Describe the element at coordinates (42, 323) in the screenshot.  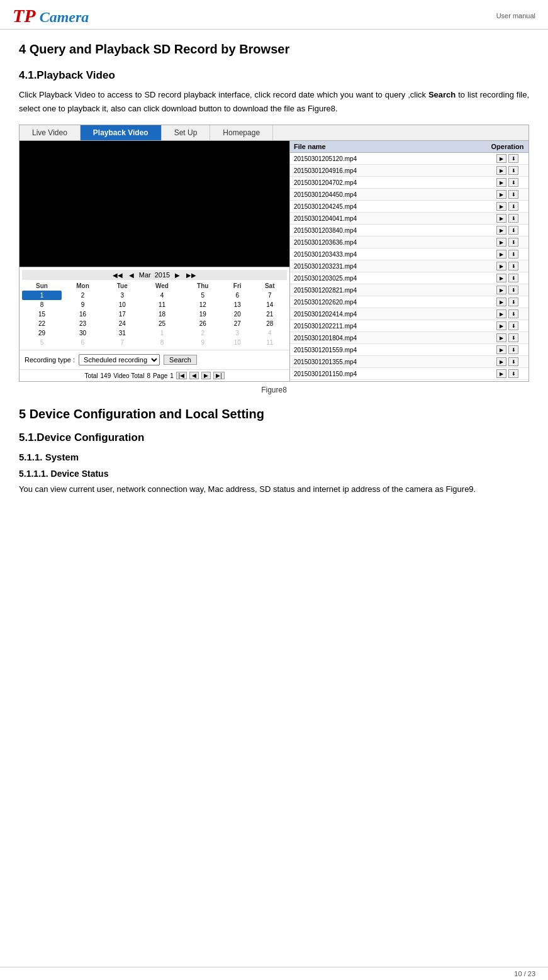
I see `cal-cell: 22` at that location.